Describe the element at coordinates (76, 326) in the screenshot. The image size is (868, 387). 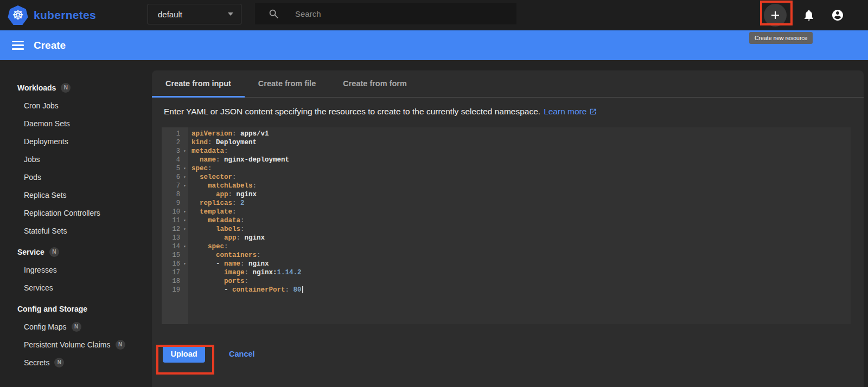
I see `sidebar-item-config-maps: Config MapsN` at that location.